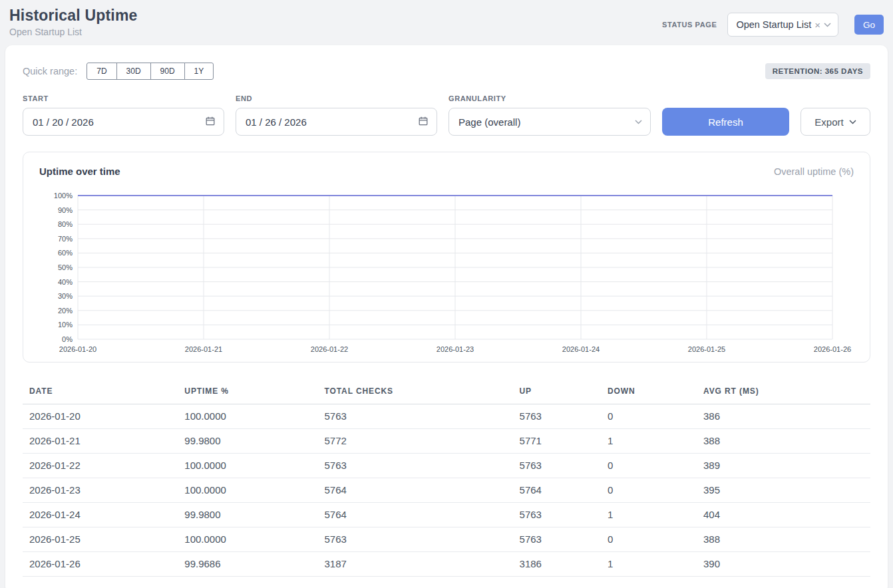 This screenshot has height=588, width=893. I want to click on start-date-value: 01 / 20 / 2026, so click(63, 122).